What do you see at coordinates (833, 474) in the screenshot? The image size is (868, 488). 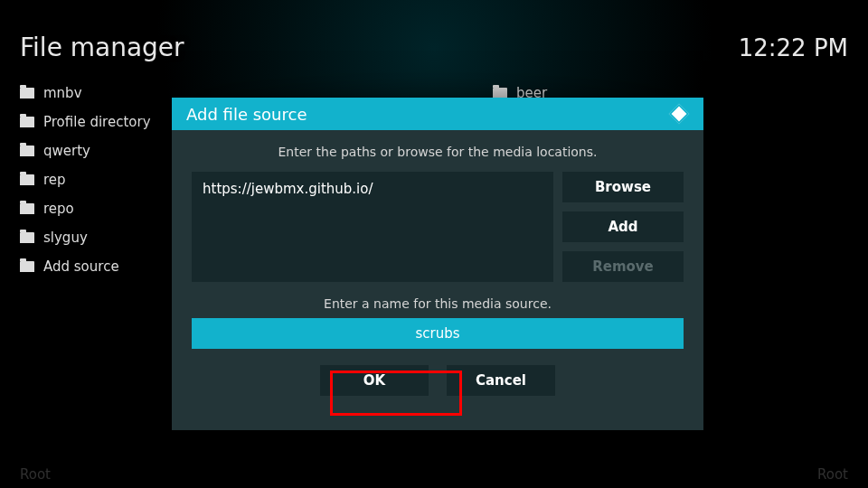 I see `footer-right: Root` at bounding box center [833, 474].